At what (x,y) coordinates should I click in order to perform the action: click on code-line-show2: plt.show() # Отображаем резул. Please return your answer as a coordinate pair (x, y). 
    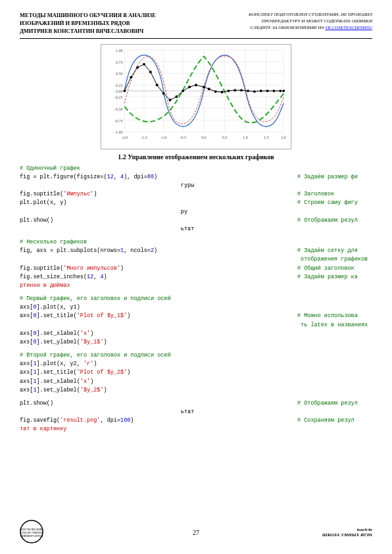
    Looking at the image, I should click on (196, 404).